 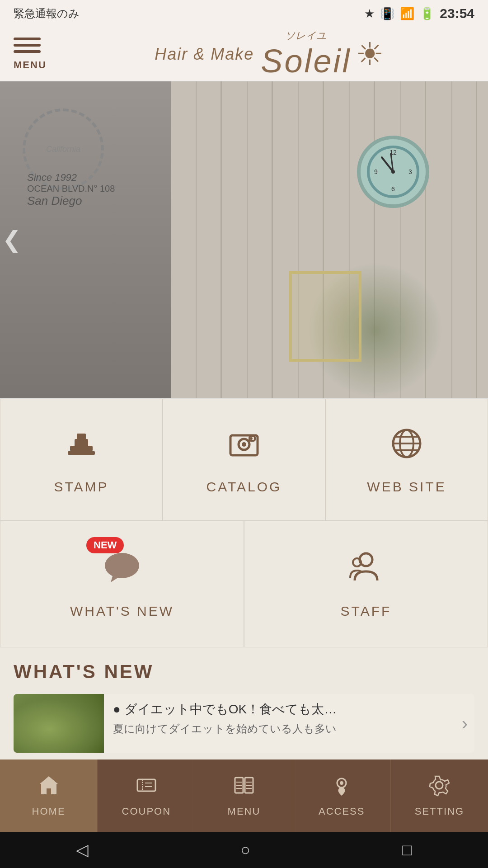 I want to click on nav-menu-label: MENU, so click(x=244, y=811).